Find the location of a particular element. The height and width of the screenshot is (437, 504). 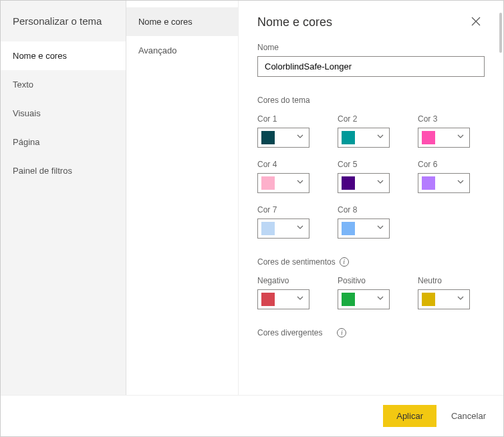

color-cell-positive: Positivo is located at coordinates (371, 293).